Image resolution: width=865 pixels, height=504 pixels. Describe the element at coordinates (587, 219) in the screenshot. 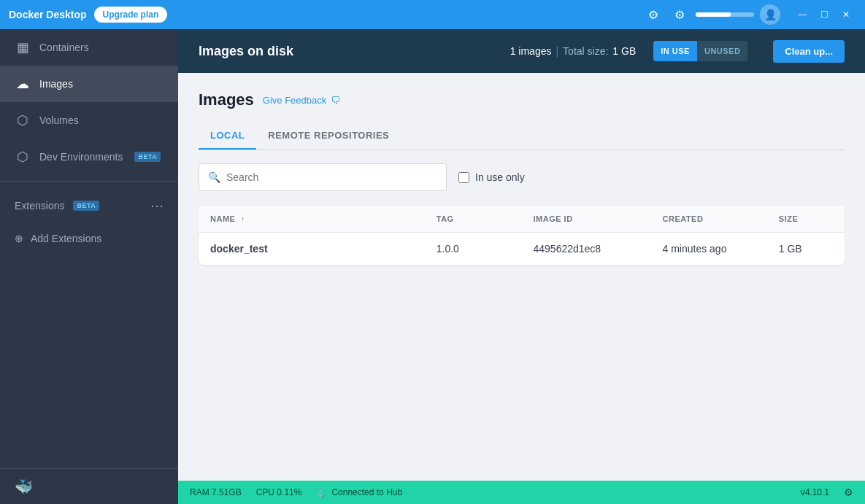

I see `col-image-id: IMAGE ID` at that location.